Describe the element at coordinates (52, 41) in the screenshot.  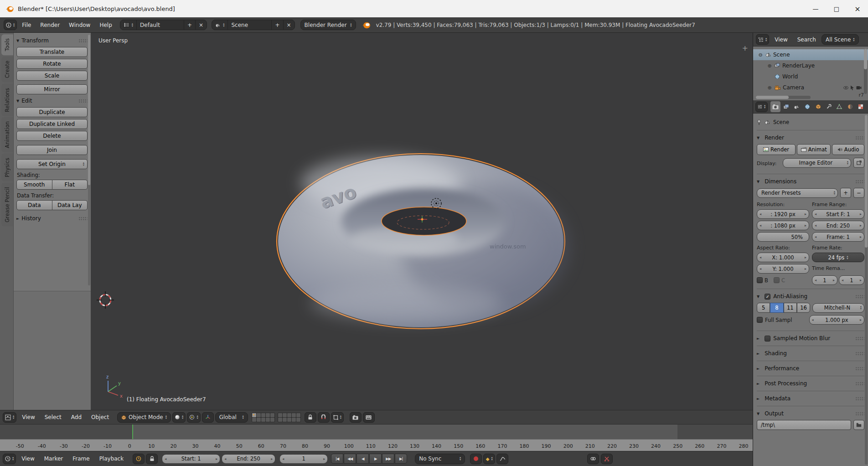
I see `transform-panel-header: ▼ Transform` at that location.